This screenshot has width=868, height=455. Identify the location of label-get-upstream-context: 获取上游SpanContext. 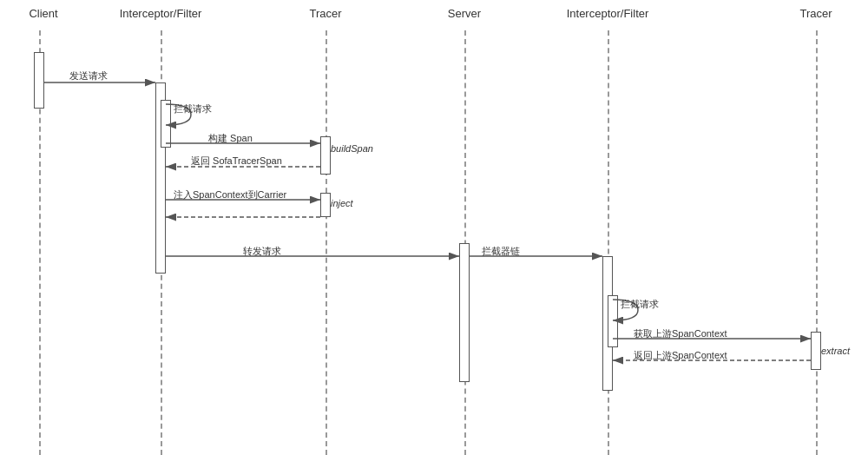
(681, 333).